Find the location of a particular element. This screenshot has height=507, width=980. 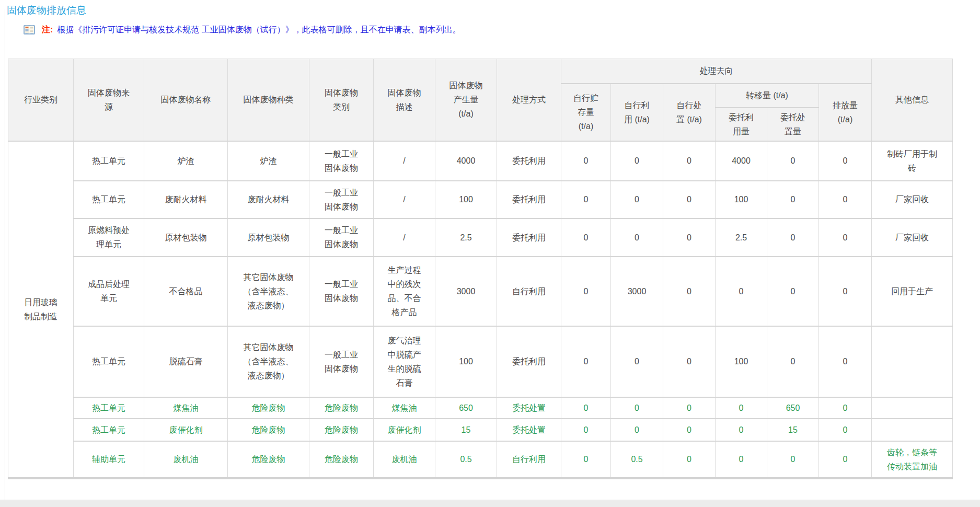

note-label: 注: is located at coordinates (47, 30).